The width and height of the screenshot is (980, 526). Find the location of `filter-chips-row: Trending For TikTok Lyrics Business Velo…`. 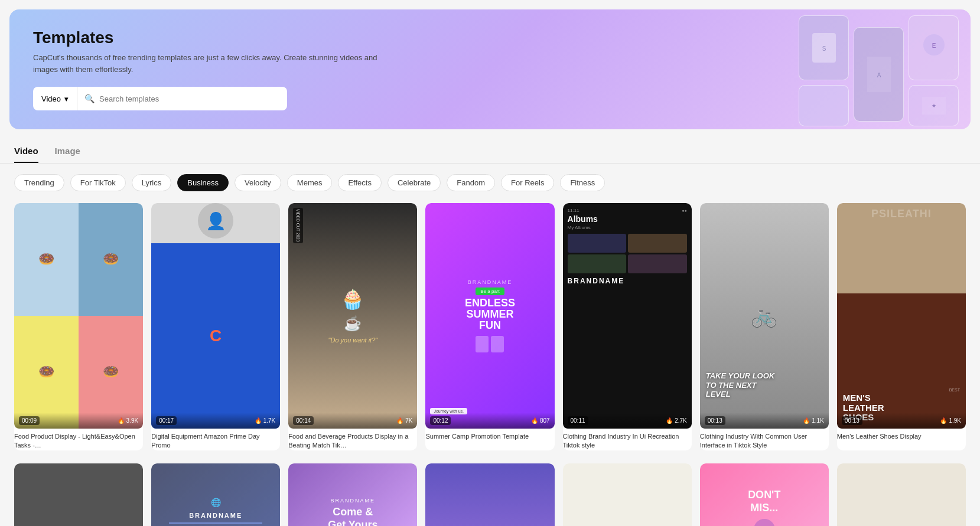

filter-chips-row: Trending For TikTok Lyrics Business Velo… is located at coordinates (490, 181).